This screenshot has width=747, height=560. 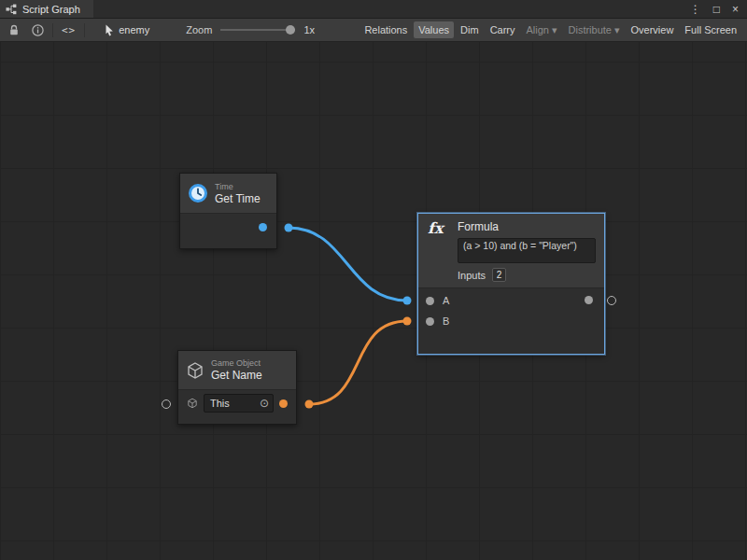 What do you see at coordinates (736, 9) in the screenshot?
I see `close-button: ×` at bounding box center [736, 9].